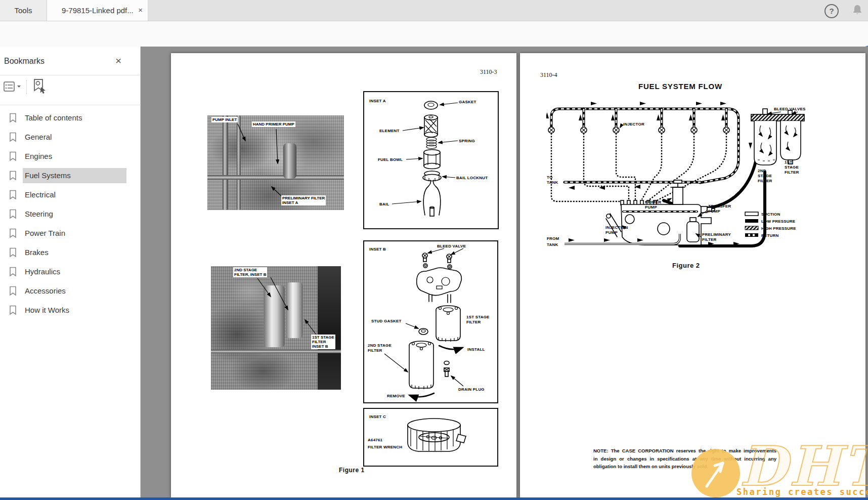 The image size is (868, 500). What do you see at coordinates (70, 291) in the screenshot?
I see `sidebar-item-accessories: Accessories` at bounding box center [70, 291].